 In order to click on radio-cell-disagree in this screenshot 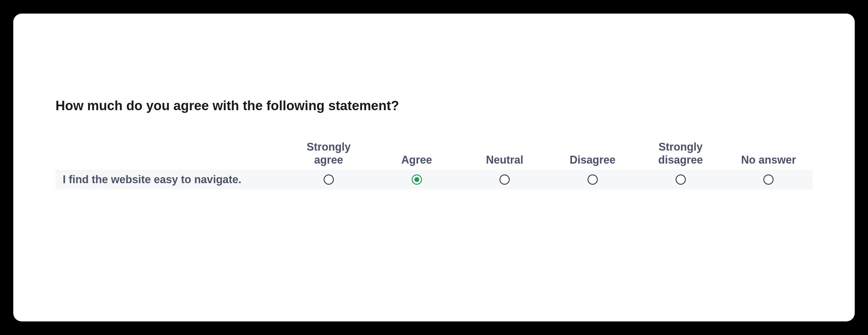, I will do `click(592, 180)`.